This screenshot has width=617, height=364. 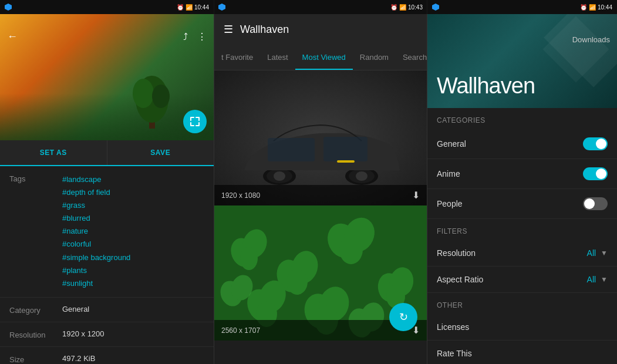 What do you see at coordinates (324, 58) in the screenshot?
I see `tab-most-viewed: Most Viewed` at bounding box center [324, 58].